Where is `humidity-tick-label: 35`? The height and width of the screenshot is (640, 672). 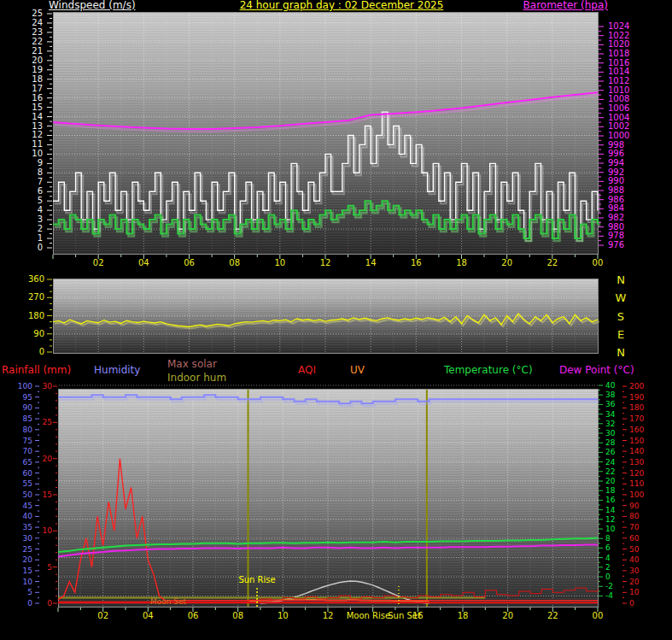
humidity-tick-label: 35 is located at coordinates (27, 527).